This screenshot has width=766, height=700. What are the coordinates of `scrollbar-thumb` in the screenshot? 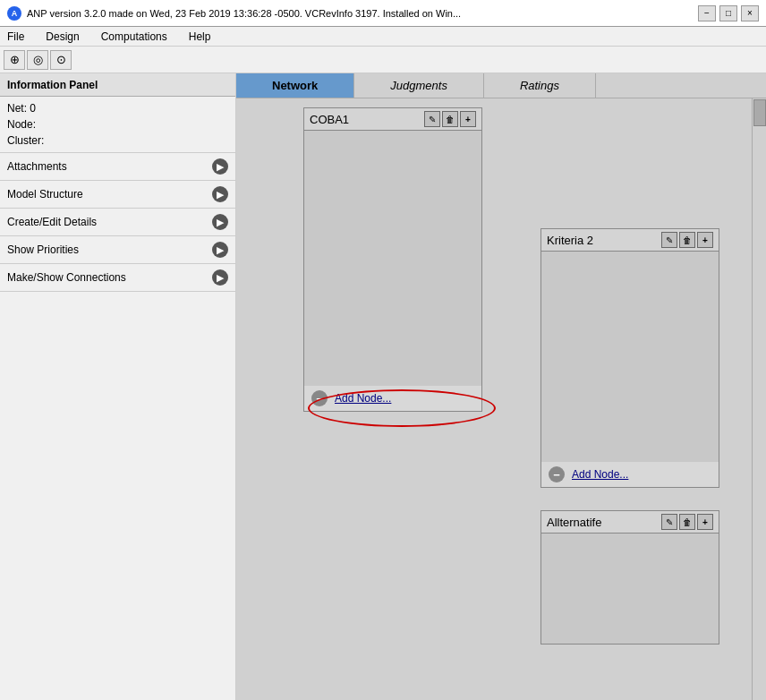 It's located at (760, 113).